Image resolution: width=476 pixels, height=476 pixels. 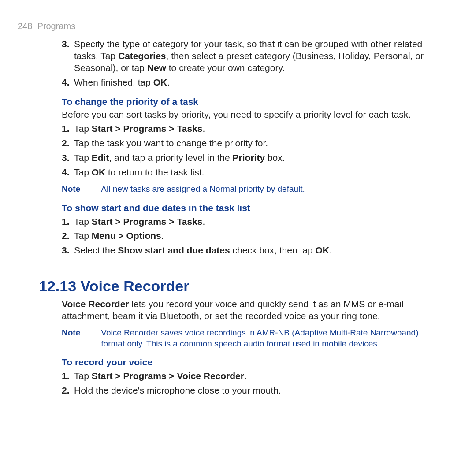 What do you see at coordinates (249, 56) in the screenshot?
I see `body-text: Specify the type of category for your ta…` at bounding box center [249, 56].